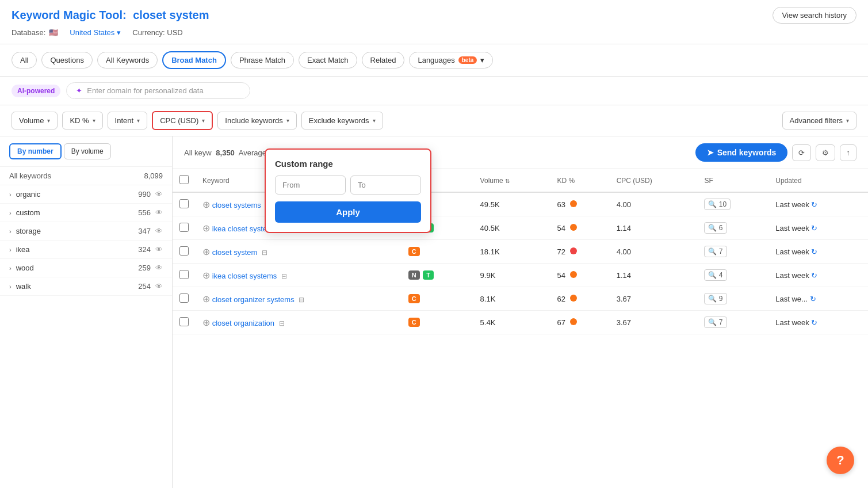  I want to click on apply-button: Apply, so click(348, 212).